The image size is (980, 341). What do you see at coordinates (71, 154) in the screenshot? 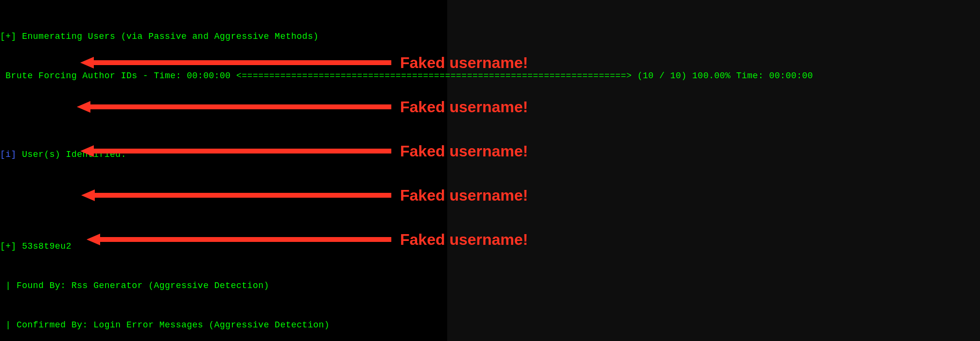
I see `info-text: User(s) Identified:` at bounding box center [71, 154].